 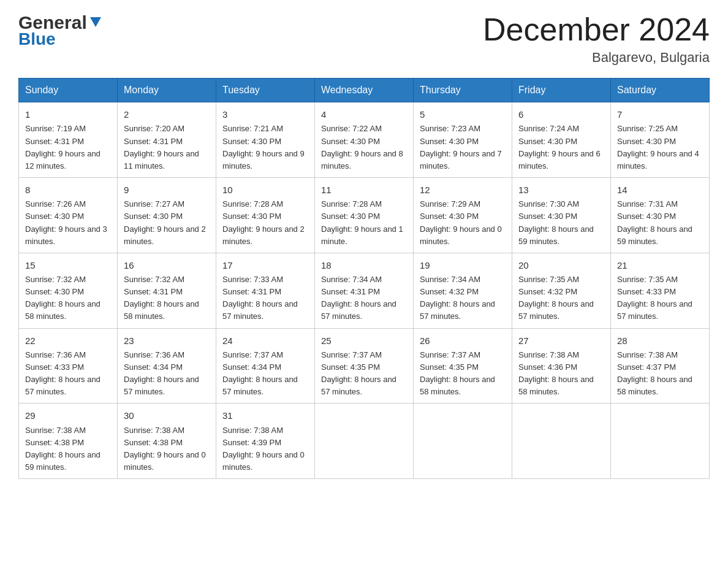 What do you see at coordinates (167, 442) in the screenshot?
I see `table-row: 30 Sunrise: 7:38 AMSunset: 4:38 PMDaylig…` at bounding box center [167, 442].